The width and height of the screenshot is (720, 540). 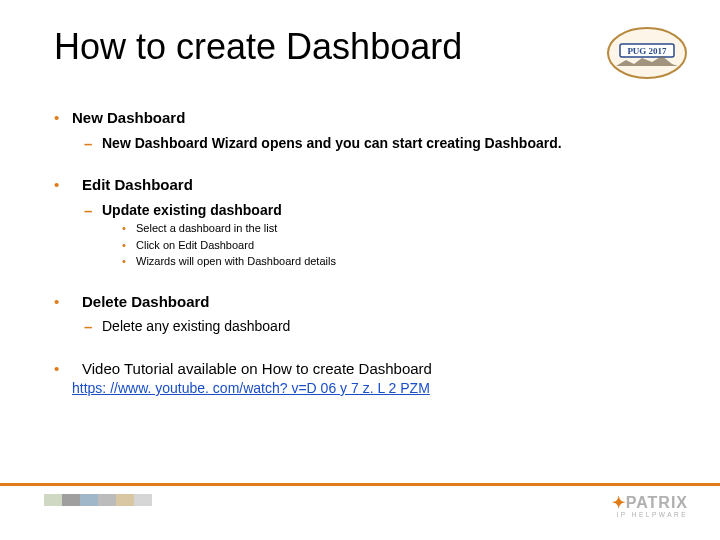 What do you see at coordinates (647, 51) in the screenshot?
I see `logo-badge-text: PUG 2017` at bounding box center [647, 51].